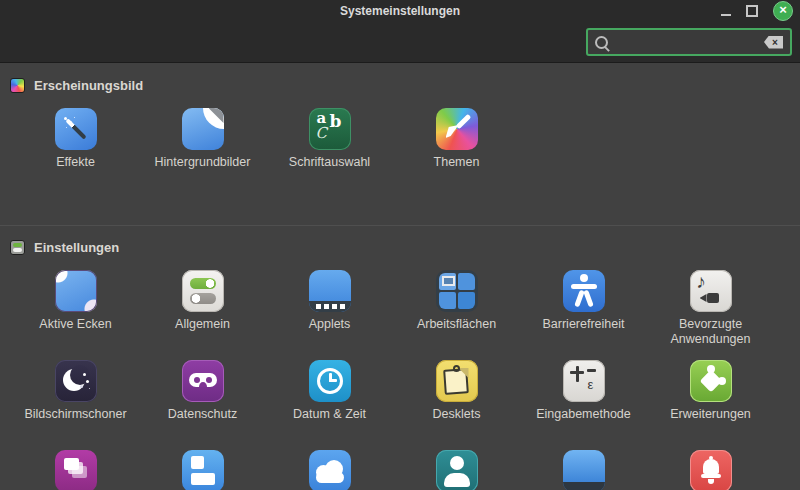 The height and width of the screenshot is (490, 800). I want to click on settings-item-label: Erweiterungen, so click(710, 414).